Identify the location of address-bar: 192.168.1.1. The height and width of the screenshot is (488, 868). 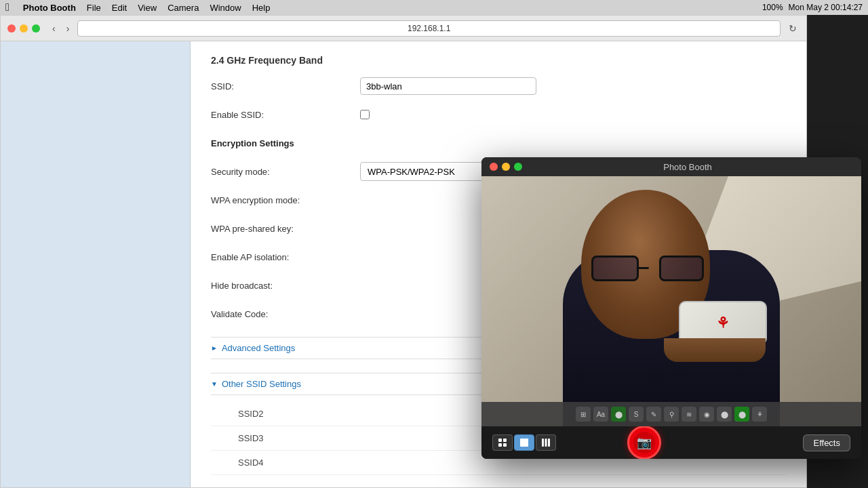
(429, 28).